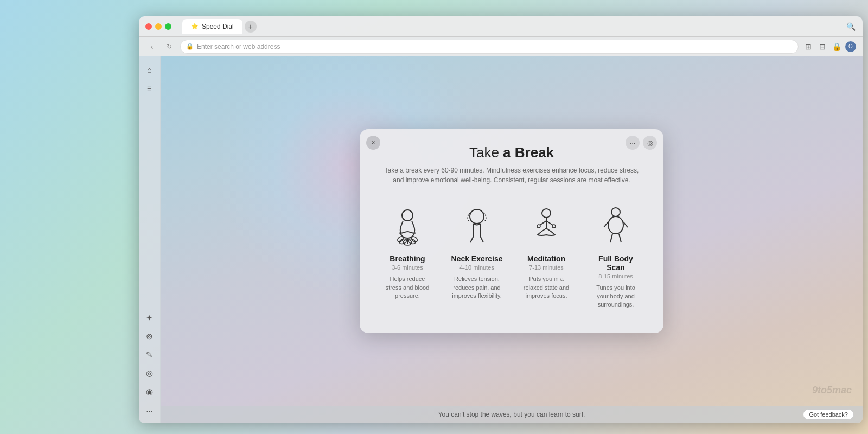  I want to click on breathing-duration: 3-6 minutes, so click(407, 267).